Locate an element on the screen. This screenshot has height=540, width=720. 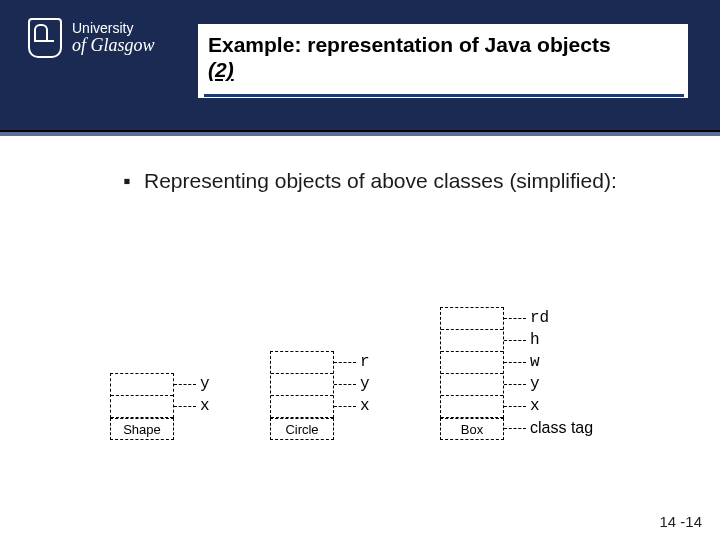
box-field-rd is located at coordinates (472, 319).